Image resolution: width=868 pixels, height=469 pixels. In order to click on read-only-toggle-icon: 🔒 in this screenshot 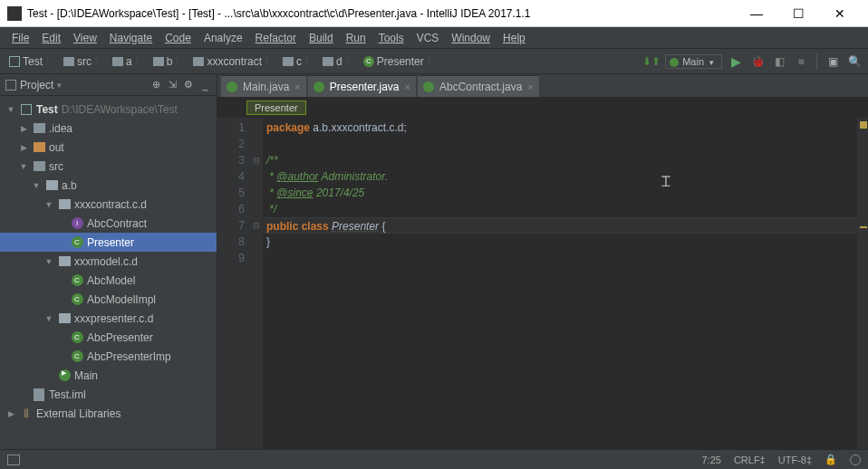, I will do `click(831, 460)`.